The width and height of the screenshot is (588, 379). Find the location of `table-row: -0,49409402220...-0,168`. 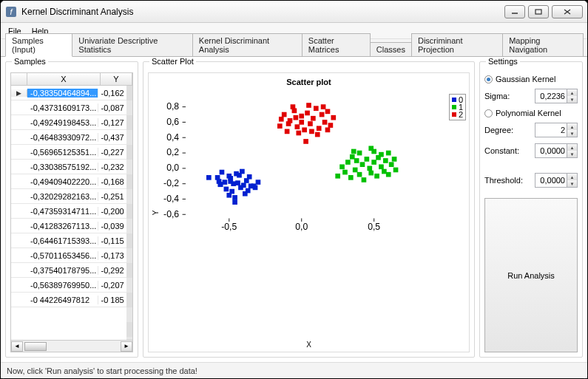

table-row: -0,49409402220...-0,168 is located at coordinates (72, 182).